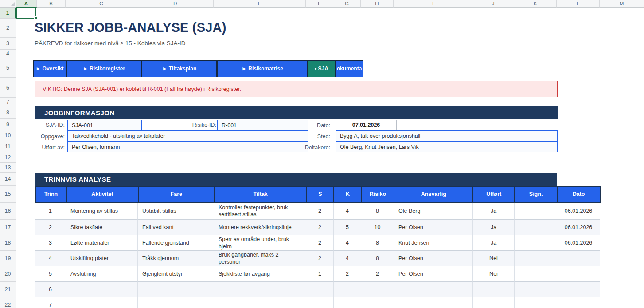 The image size is (644, 308). What do you see at coordinates (176, 259) in the screenshot?
I see `cell-fare: Tråkk gjennom` at bounding box center [176, 259].